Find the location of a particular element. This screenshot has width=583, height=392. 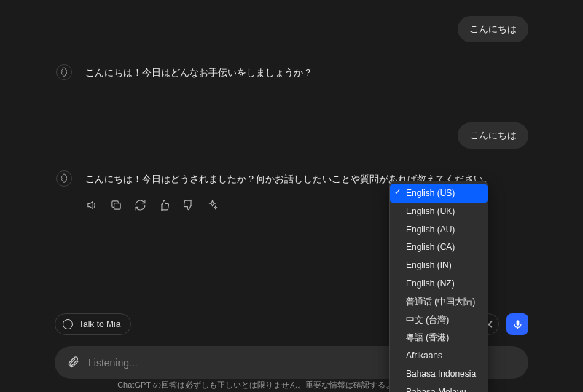

talk-to-mia-button: Talk to Mia is located at coordinates (93, 324).